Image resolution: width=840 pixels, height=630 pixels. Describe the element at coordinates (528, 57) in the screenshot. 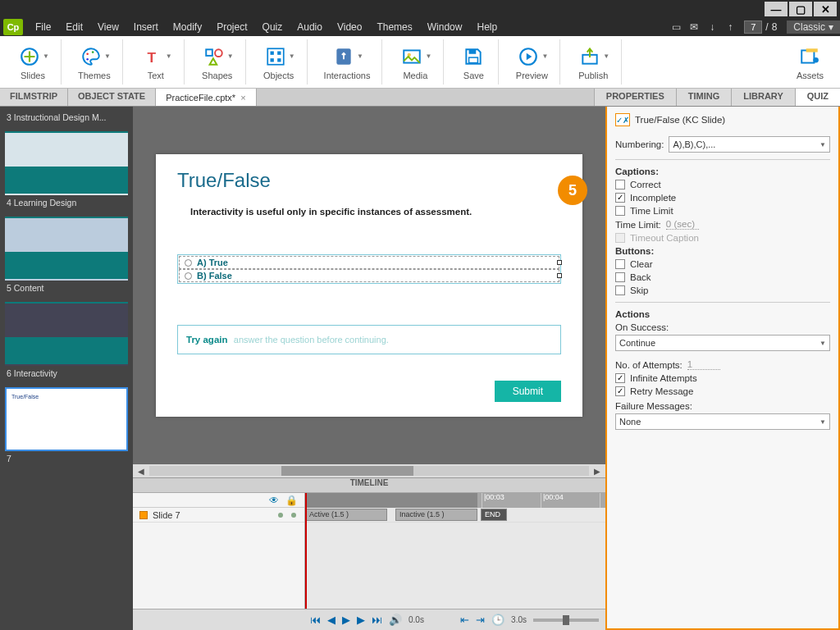

I see `preview-button` at that location.